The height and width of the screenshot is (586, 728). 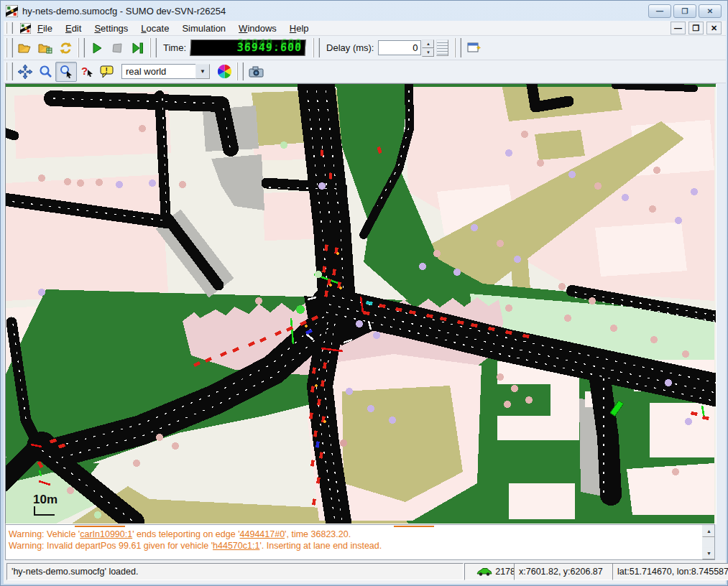 I want to click on vehicle-count: 2178, so click(x=505, y=572).